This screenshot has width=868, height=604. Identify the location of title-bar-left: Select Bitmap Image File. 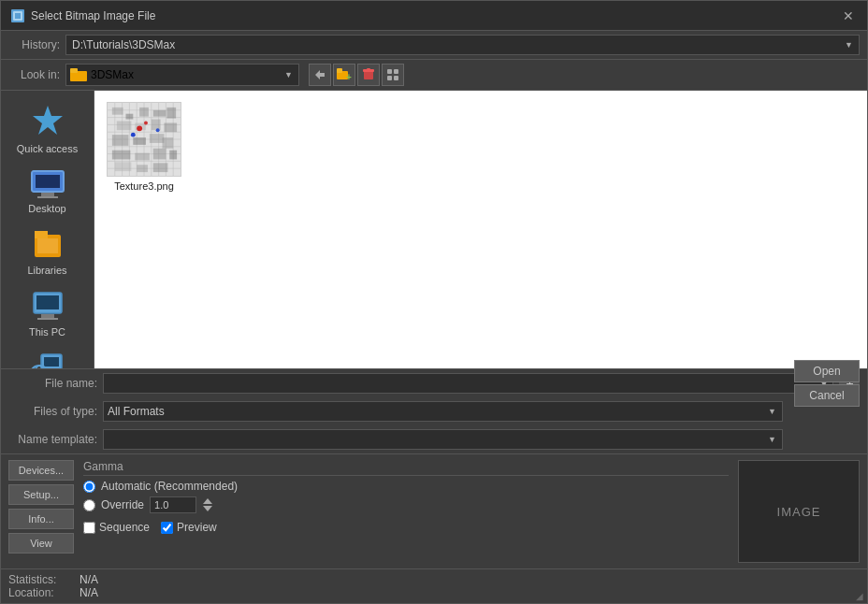
(82, 16).